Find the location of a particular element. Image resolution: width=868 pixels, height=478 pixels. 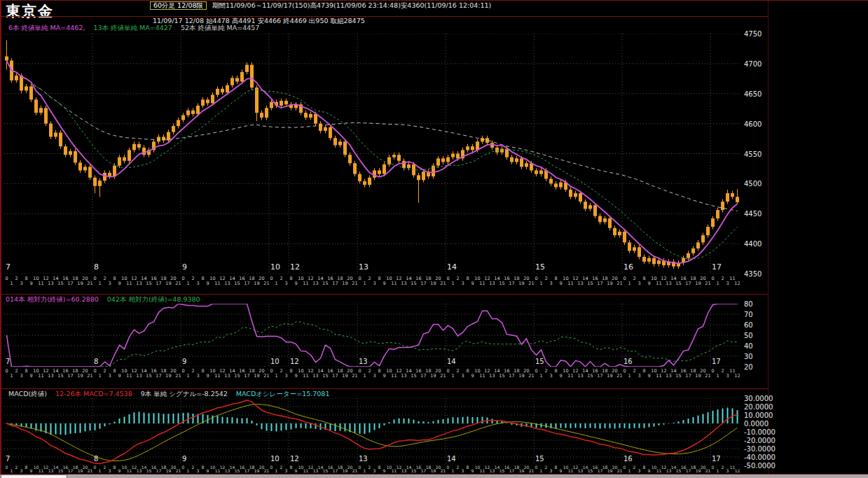

axis-tick-label: -30.0000 is located at coordinates (759, 449).